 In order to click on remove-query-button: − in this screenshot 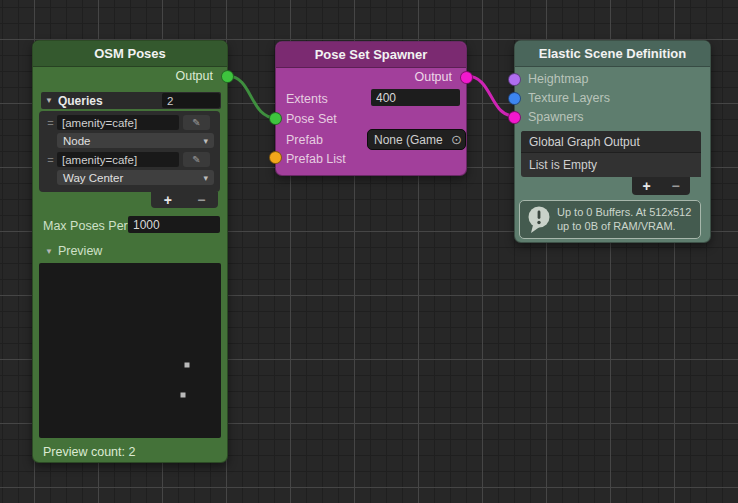, I will do `click(201, 200)`.